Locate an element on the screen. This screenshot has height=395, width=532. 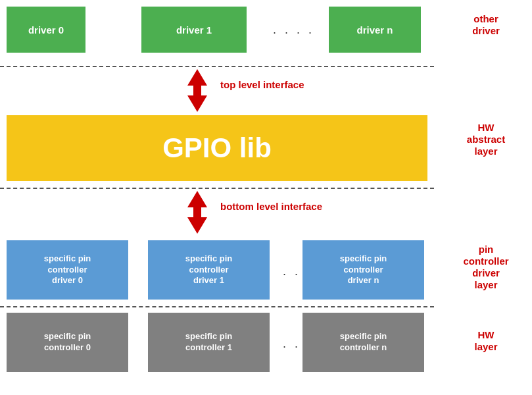
top-interface-arrow is located at coordinates (197, 91).